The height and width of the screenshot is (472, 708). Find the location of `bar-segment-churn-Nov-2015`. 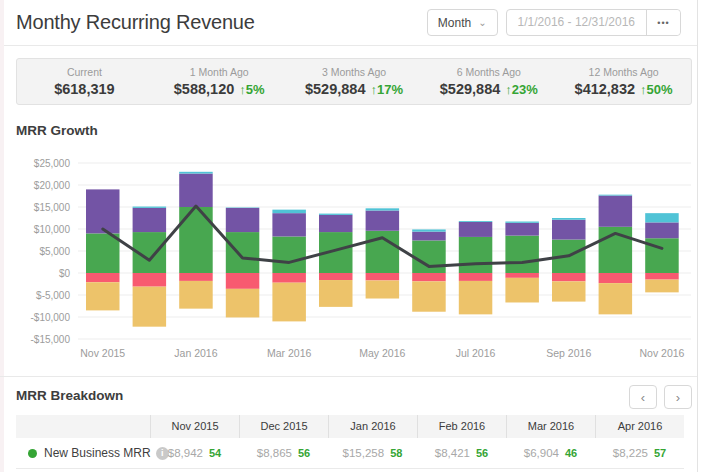

bar-segment-churn-Nov-2015 is located at coordinates (103, 296).